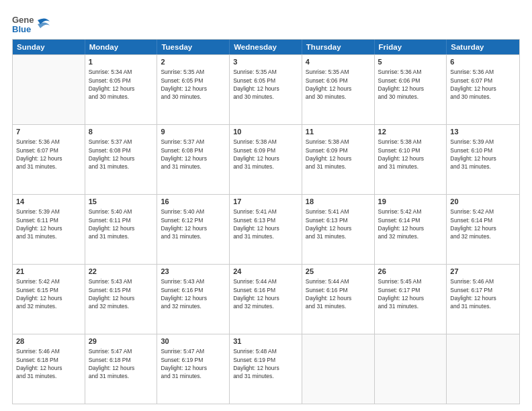  I want to click on calendar-cell: 14Sunrise: 5:39 AMSunset: 6:11 PMDayligh…, so click(49, 230).